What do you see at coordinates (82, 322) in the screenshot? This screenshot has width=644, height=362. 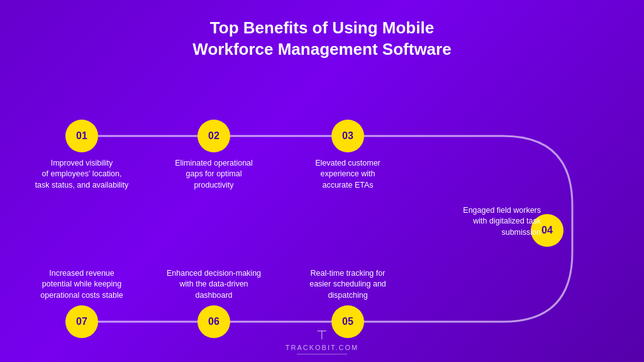 I see `step-circle-07: 07` at bounding box center [82, 322].